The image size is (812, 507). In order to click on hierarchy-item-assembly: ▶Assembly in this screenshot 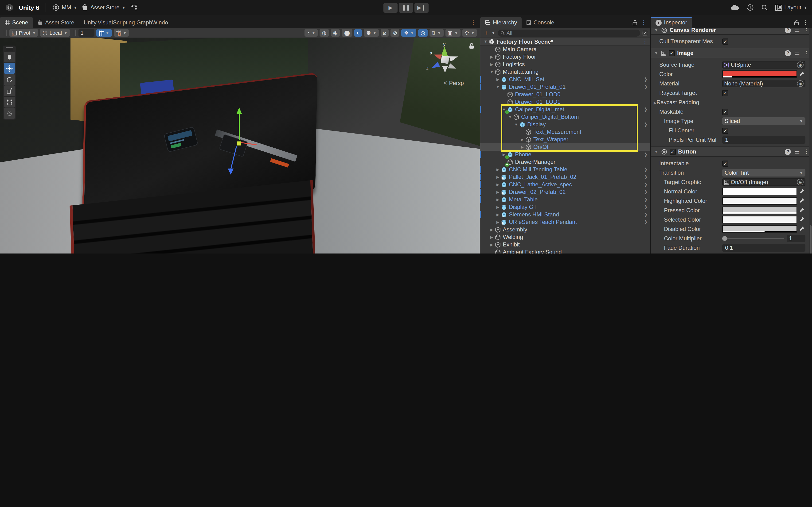, I will do `click(565, 229)`.